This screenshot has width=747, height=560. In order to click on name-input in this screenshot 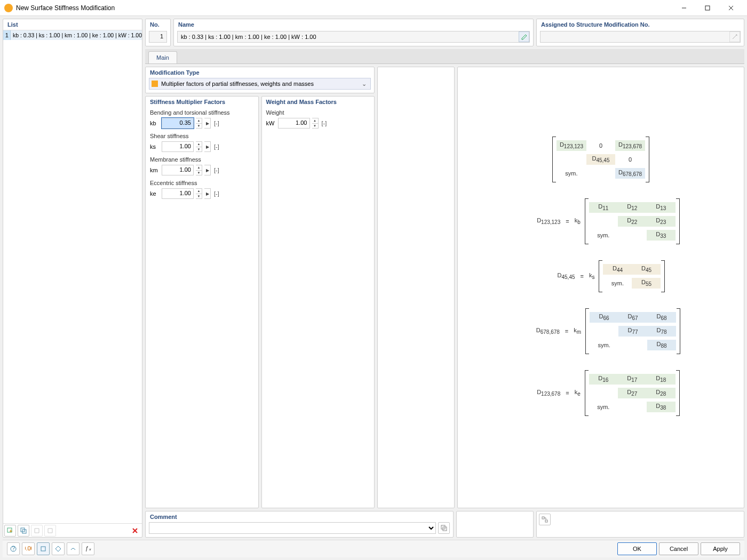, I will do `click(353, 37)`.